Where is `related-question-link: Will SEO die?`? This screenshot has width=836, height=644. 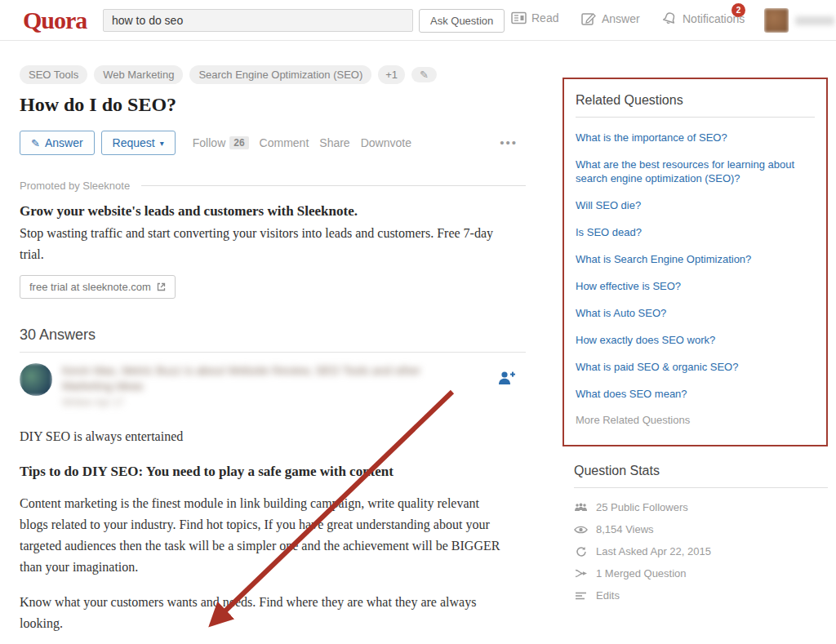 related-question-link: Will SEO die? is located at coordinates (696, 206).